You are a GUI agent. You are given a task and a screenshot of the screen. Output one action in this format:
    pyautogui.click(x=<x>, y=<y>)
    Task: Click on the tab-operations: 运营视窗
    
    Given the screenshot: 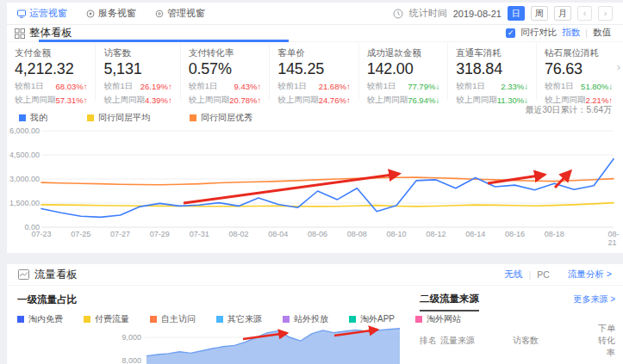 What is the action you would take?
    pyautogui.click(x=42, y=14)
    